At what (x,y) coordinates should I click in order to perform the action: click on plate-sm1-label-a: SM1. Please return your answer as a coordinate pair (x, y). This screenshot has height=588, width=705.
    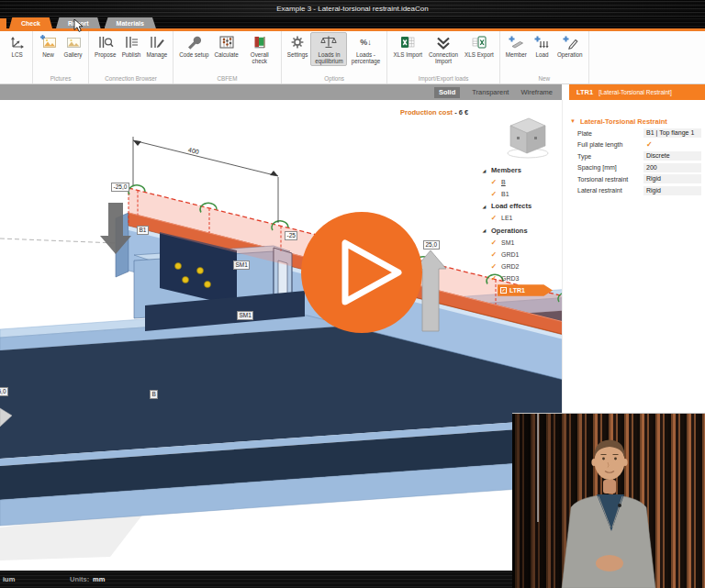
    Looking at the image, I should click on (241, 265).